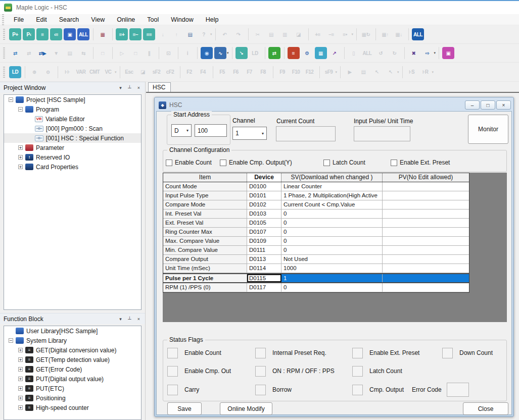 This screenshot has height=420, width=519. Describe the element at coordinates (126, 20) in the screenshot. I see `menu-online: Online` at that location.